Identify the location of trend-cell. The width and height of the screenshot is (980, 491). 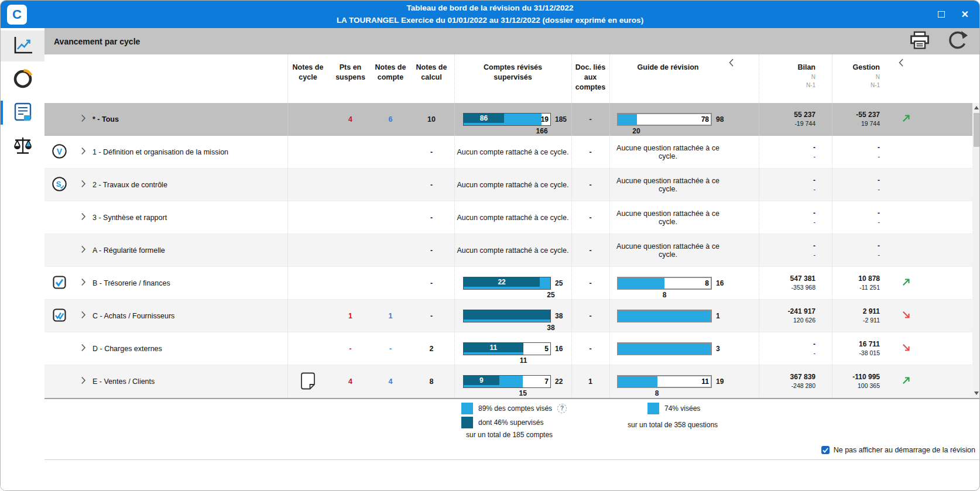
(907, 119).